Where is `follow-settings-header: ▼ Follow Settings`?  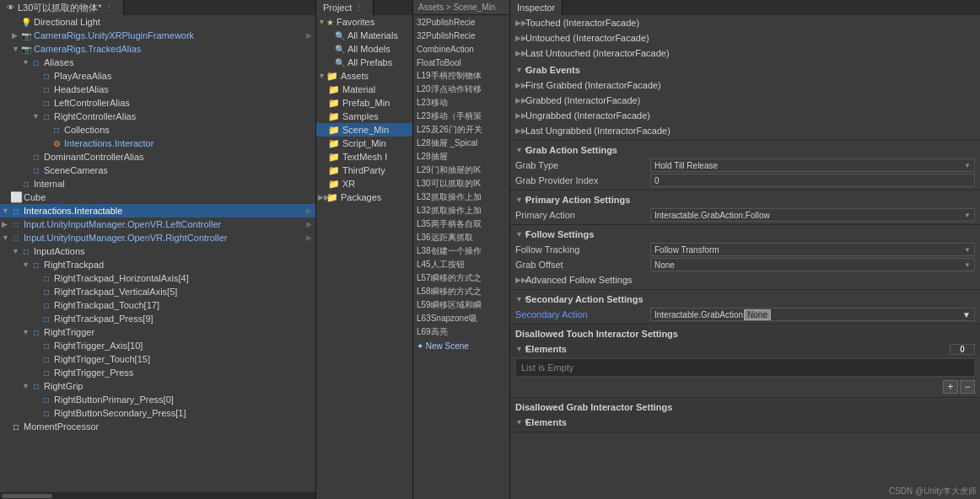 follow-settings-header: ▼ Follow Settings is located at coordinates (746, 234).